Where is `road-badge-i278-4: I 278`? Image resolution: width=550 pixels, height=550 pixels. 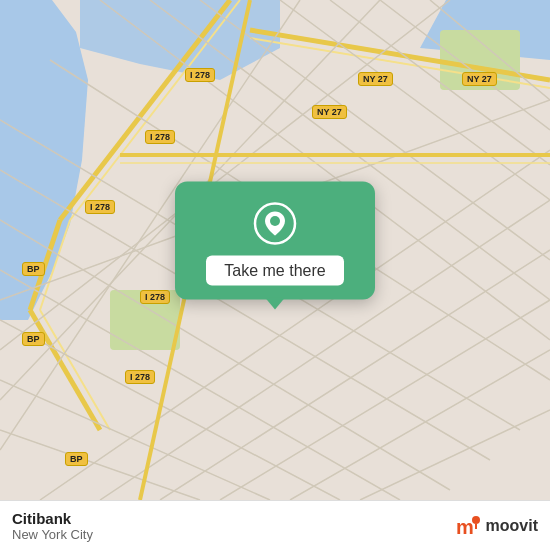 road-badge-i278-4: I 278 is located at coordinates (155, 297).